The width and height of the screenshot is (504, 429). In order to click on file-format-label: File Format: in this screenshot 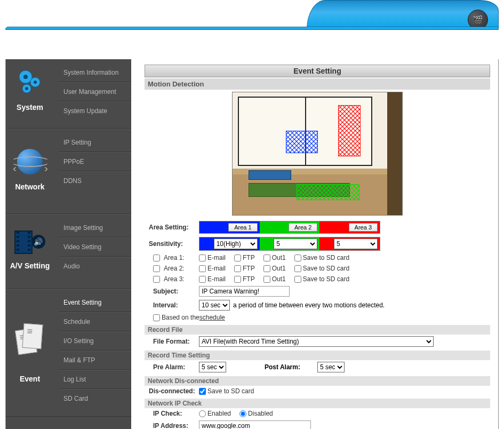, I will do `click(170, 341)`.